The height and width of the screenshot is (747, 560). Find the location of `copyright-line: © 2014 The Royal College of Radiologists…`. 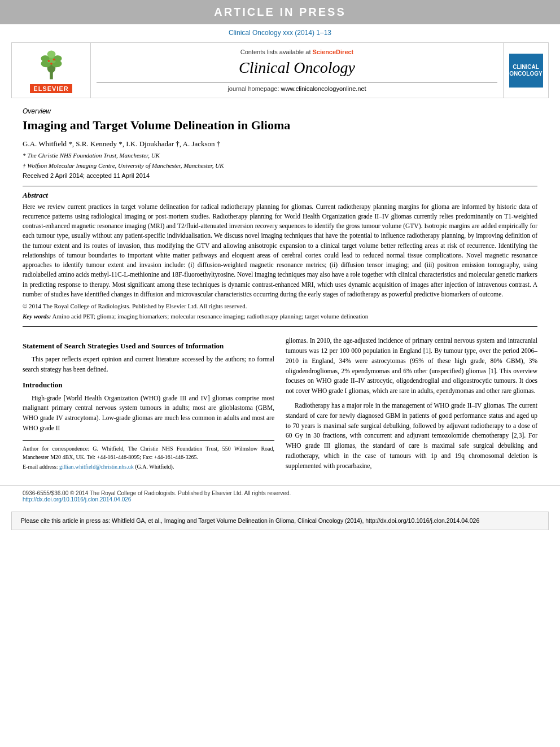

copyright-line: © 2014 The Royal College of Radiologists… is located at coordinates (280, 306).